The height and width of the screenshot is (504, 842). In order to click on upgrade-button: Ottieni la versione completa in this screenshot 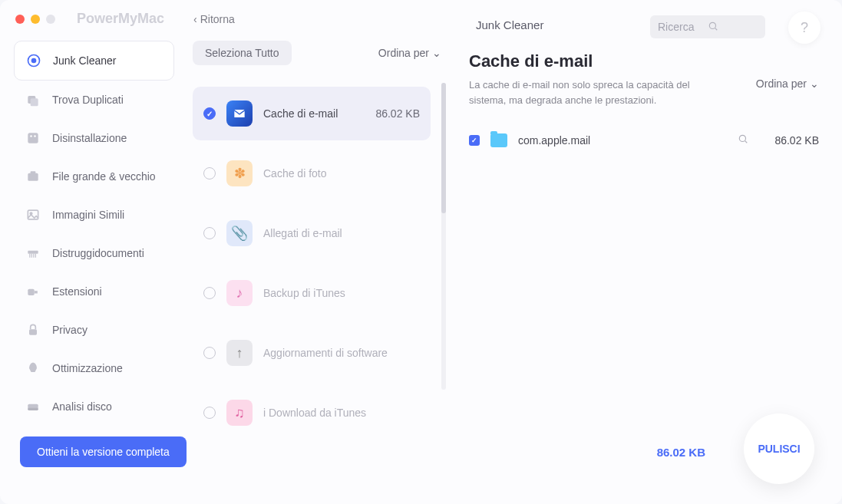, I will do `click(103, 452)`.